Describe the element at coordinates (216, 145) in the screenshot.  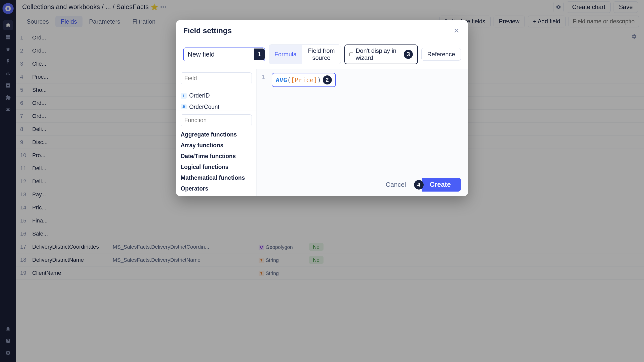
I see `func-category-array: Array functions` at that location.